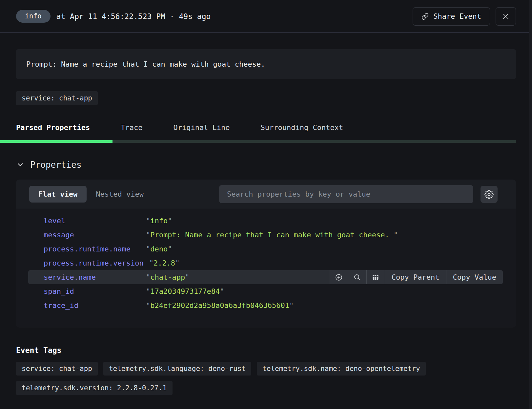  I want to click on event-tags-list: service: chat-app telemetry.sdk.language…, so click(251, 378).